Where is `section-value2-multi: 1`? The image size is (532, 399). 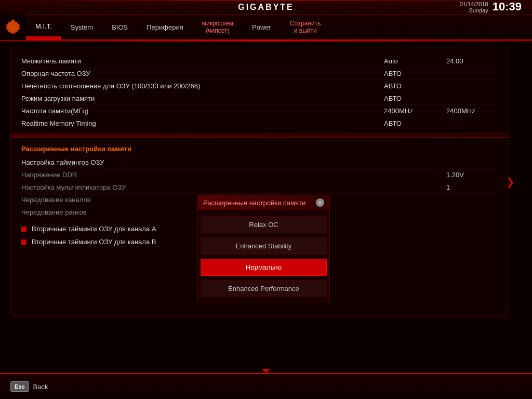 section-value2-multi: 1 is located at coordinates (472, 187).